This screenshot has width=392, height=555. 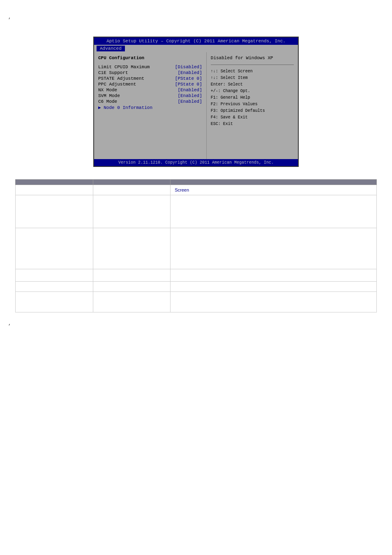 I want to click on bios-left-panel: CPU Configuration Limit CPUID Maximum [D…, so click(x=150, y=106).